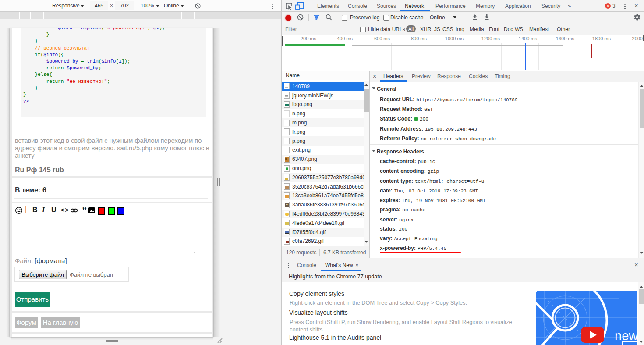 The width and height of the screenshot is (644, 345). Describe the element at coordinates (626, 336) in the screenshot. I see `svg-text: new` at that location.